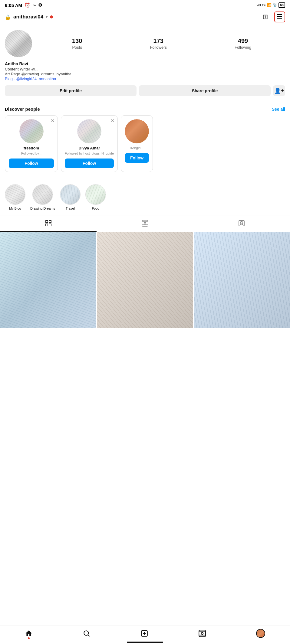 This screenshot has height=644, width=290. What do you see at coordinates (242, 224) in the screenshot?
I see `tab-tagged` at bounding box center [242, 224].